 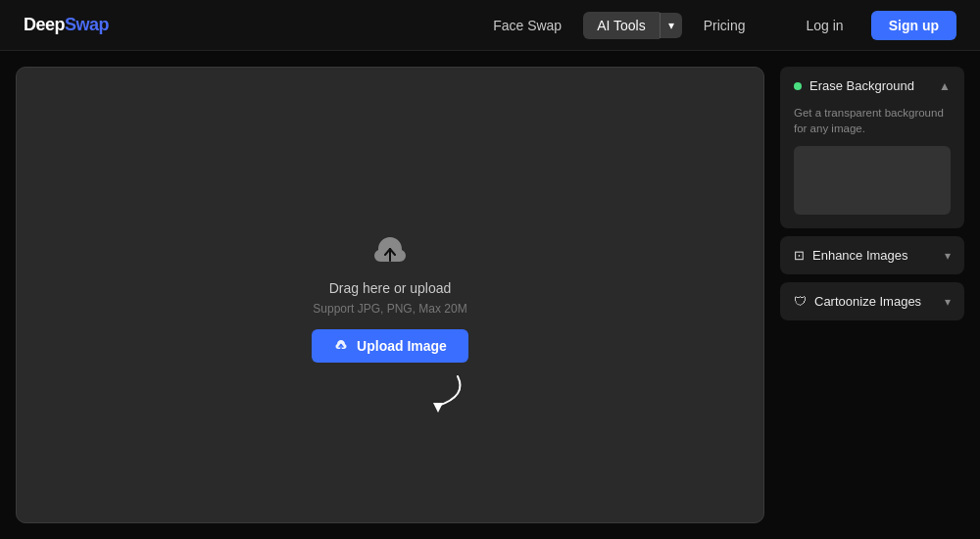 What do you see at coordinates (527, 25) in the screenshot?
I see `nav-face-swap: Face Swap` at bounding box center [527, 25].